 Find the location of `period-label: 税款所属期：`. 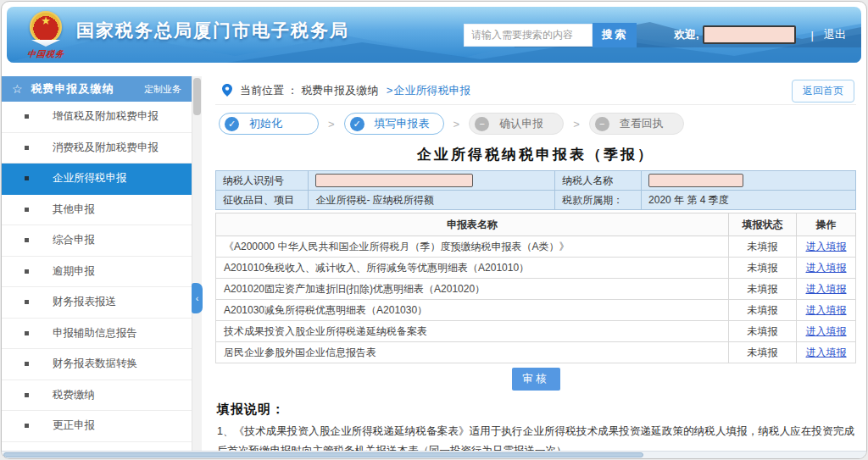

period-label: 税款所属期： is located at coordinates (598, 200).